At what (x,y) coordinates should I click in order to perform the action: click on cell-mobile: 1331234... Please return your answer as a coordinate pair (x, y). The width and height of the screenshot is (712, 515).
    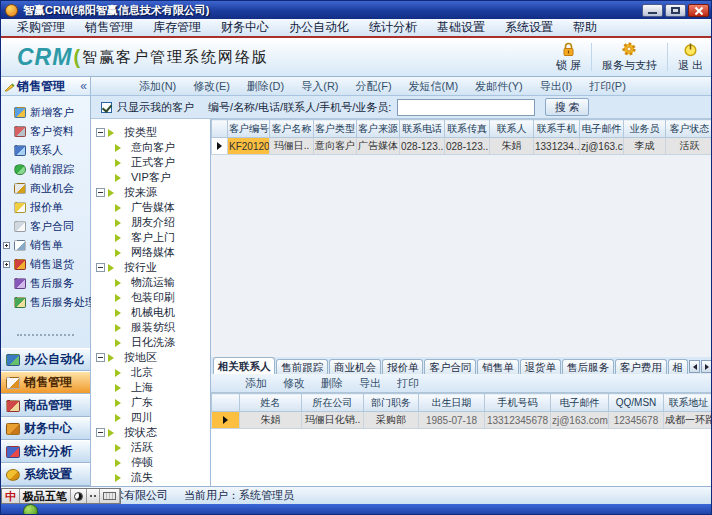
    Looking at the image, I should click on (557, 146).